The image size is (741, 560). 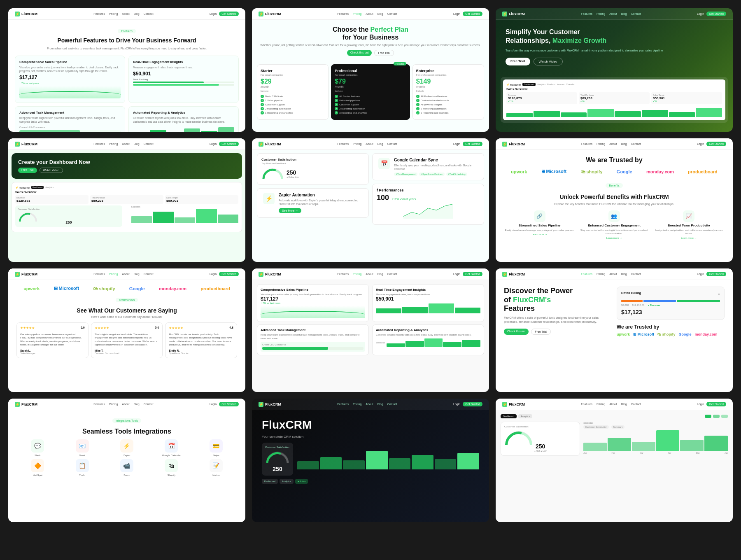 I want to click on free-trial-btn: Free Trial, so click(x=518, y=62).